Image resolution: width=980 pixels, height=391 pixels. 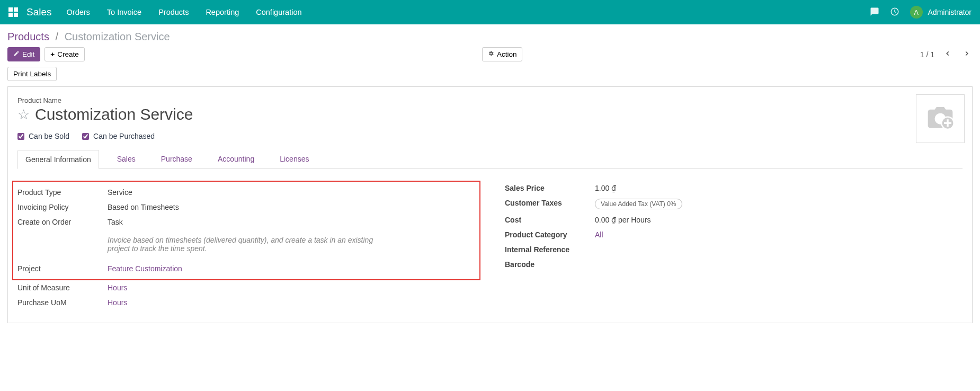 What do you see at coordinates (734, 264) in the screenshot?
I see `field-barcode: Barcode` at bounding box center [734, 264].